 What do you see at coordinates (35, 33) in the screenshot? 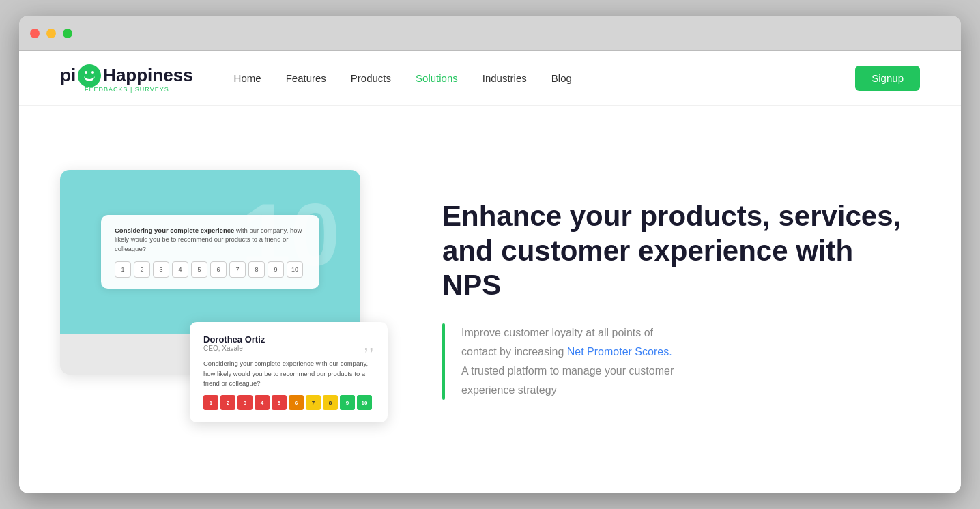
I see `close-button` at bounding box center [35, 33].